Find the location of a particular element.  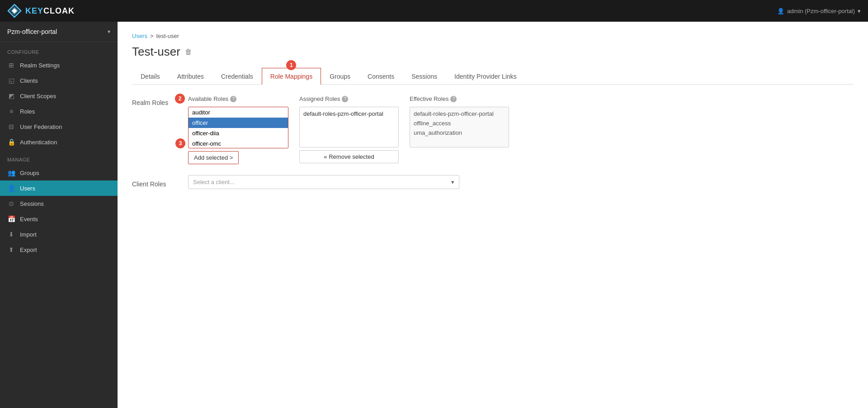

sidebar-item-user-federation: ⊟ User Federation is located at coordinates (59, 127).